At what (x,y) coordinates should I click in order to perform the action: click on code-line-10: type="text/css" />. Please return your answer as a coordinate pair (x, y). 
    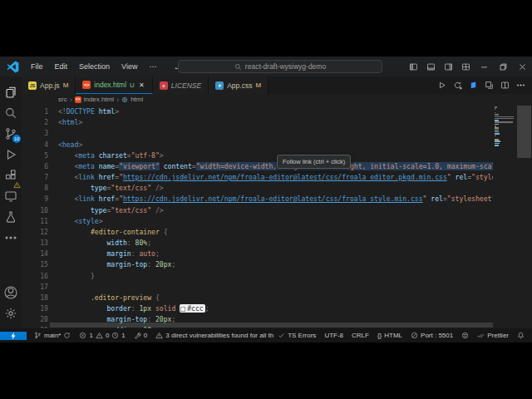
    Looking at the image, I should click on (111, 211).